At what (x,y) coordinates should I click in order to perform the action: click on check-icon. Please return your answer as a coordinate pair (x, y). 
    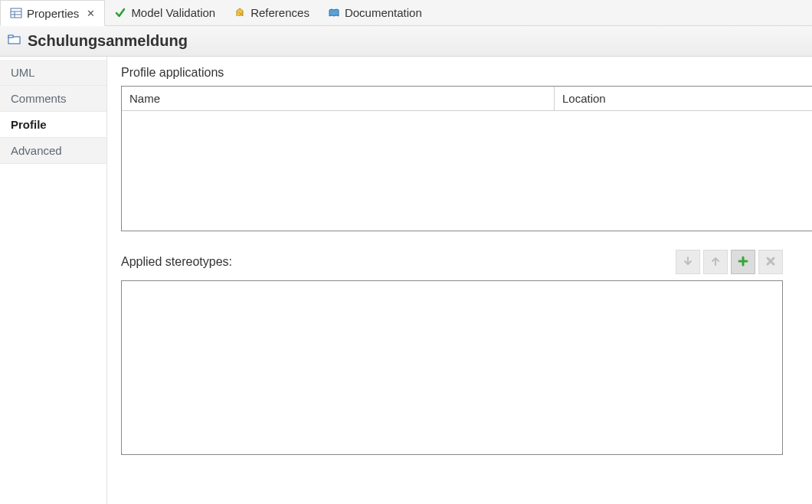
    Looking at the image, I should click on (120, 13).